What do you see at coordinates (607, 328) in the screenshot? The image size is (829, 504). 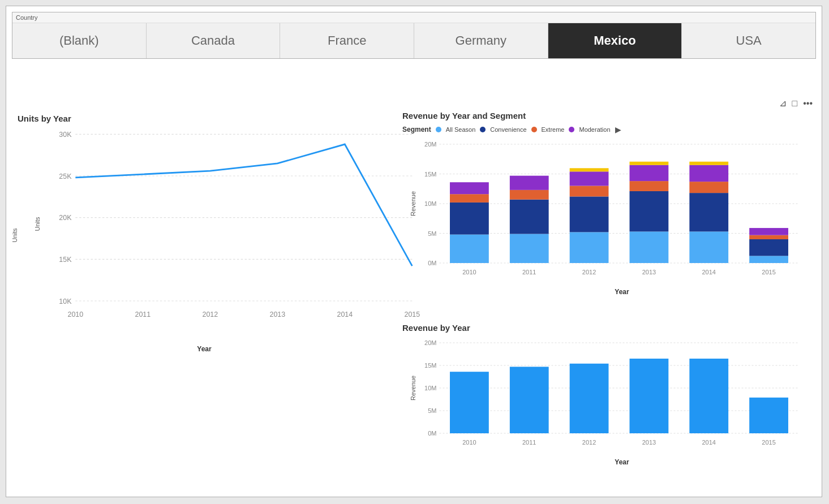 I see `rev-year-title: Revenue by Year` at bounding box center [607, 328].